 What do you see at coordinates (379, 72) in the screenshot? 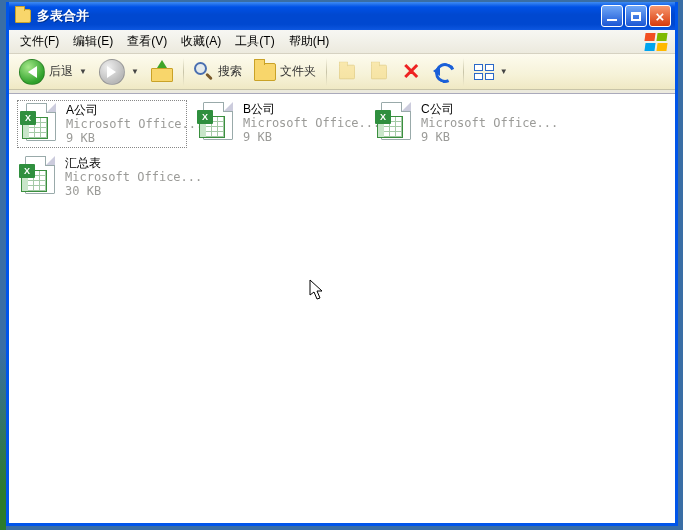
I see `copy-to-button` at bounding box center [379, 72].